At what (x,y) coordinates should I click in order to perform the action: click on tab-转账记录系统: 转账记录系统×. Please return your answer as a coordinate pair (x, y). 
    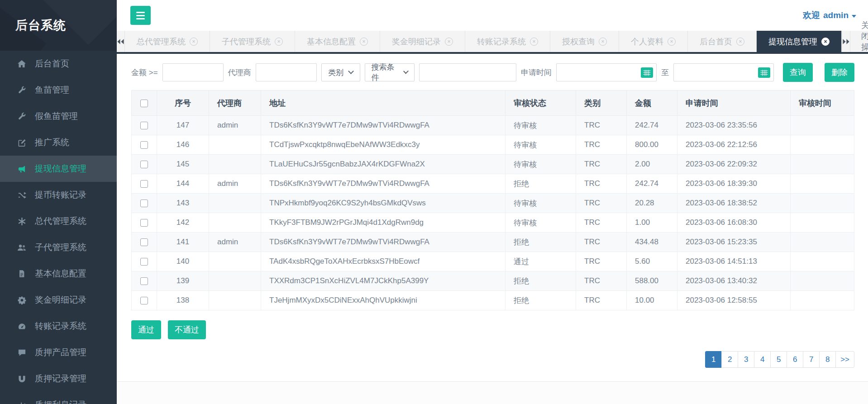
    Looking at the image, I should click on (508, 42).